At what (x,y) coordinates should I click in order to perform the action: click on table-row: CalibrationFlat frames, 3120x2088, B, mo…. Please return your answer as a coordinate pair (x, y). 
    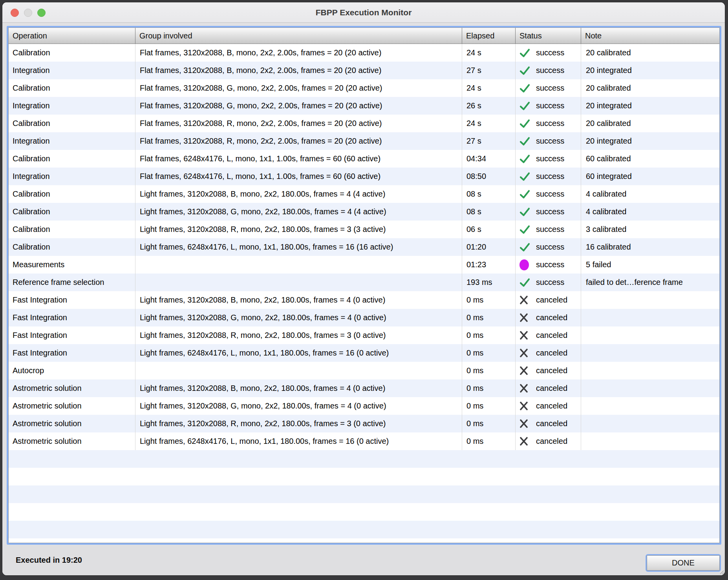
    Looking at the image, I should click on (364, 53).